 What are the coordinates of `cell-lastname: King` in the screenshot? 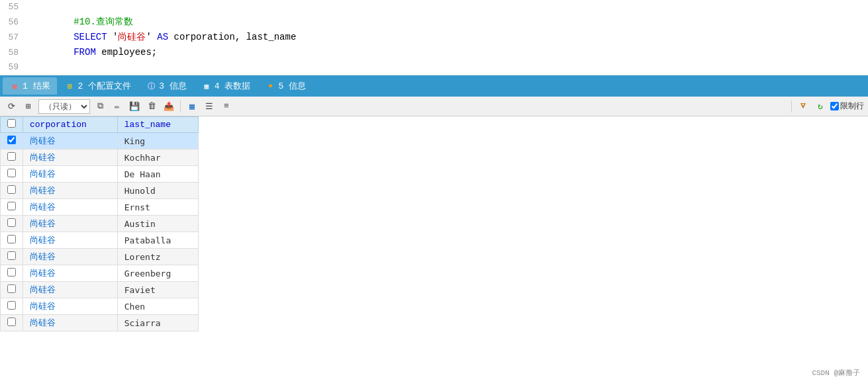 It's located at (158, 142).